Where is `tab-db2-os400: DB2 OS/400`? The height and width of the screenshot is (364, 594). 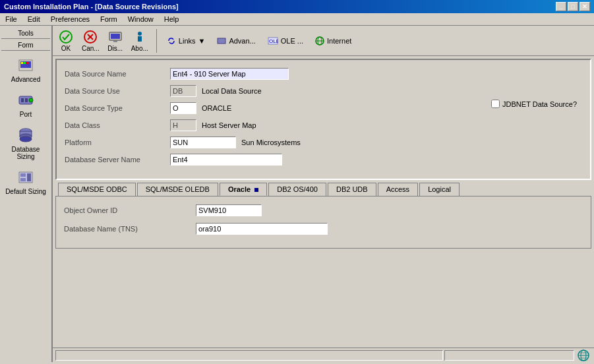 tab-db2-os400: DB2 OS/400 is located at coordinates (297, 189).